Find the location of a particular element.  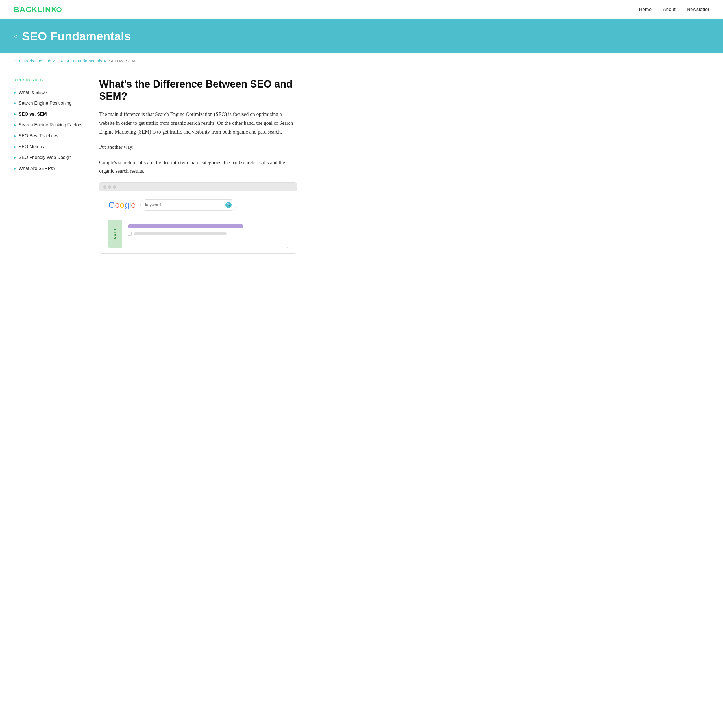

breadcrumb: SEO Marketing Hub 2.0 ▸ SEO Fundamentals… is located at coordinates (362, 61).